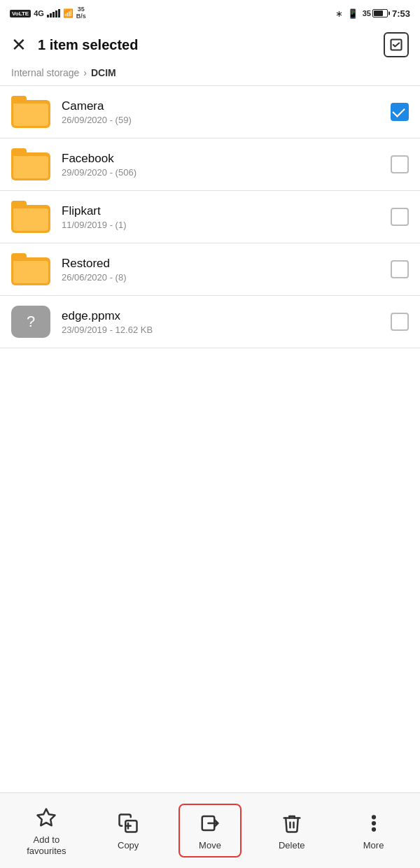  I want to click on more-label: More, so click(374, 846).